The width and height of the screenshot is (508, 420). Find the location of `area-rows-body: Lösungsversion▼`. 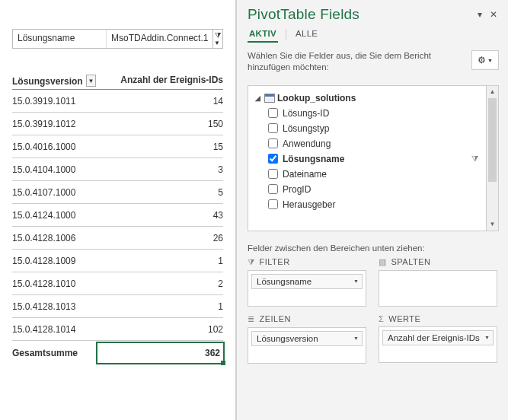

area-rows-body: Lösungsversion▼ is located at coordinates (307, 345).